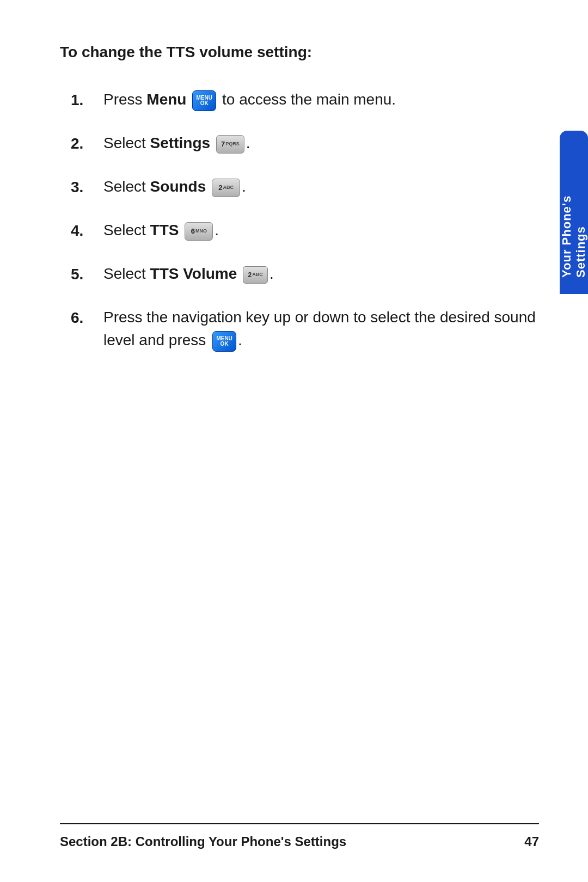 The height and width of the screenshot is (882, 588). Describe the element at coordinates (321, 230) in the screenshot. I see `step-4-content: Select TTS 6MNO .` at that location.